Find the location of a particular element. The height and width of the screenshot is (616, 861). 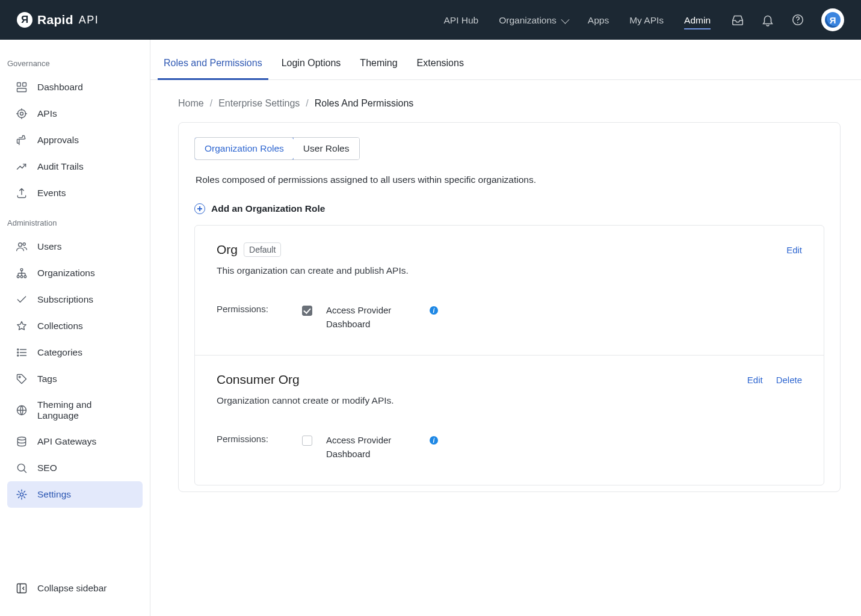

sidebar-item-apis: APIs is located at coordinates (75, 114).